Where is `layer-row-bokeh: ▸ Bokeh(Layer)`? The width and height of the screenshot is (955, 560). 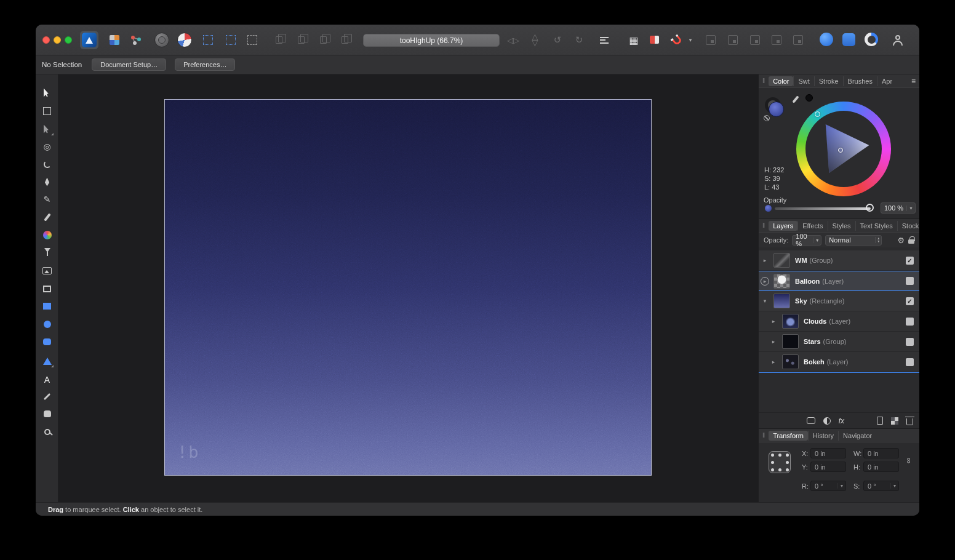
layer-row-bokeh: ▸ Bokeh(Layer) is located at coordinates (839, 362).